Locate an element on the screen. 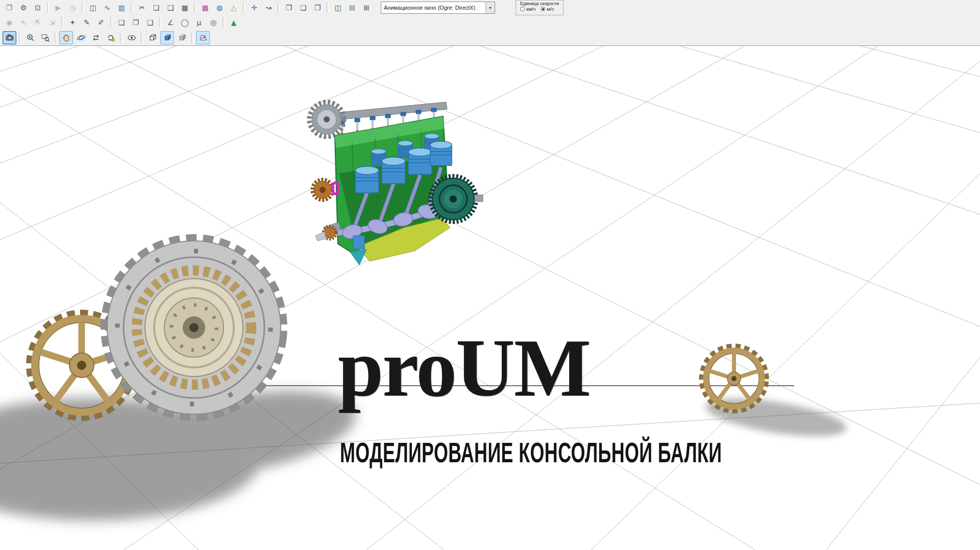  view-visibility-button is located at coordinates (132, 38).